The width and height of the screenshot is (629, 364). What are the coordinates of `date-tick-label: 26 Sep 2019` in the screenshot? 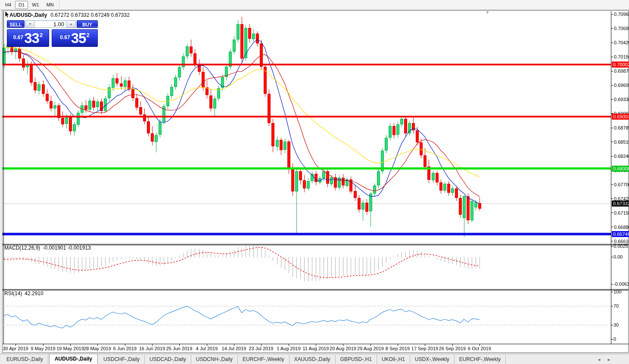 It's located at (452, 349).